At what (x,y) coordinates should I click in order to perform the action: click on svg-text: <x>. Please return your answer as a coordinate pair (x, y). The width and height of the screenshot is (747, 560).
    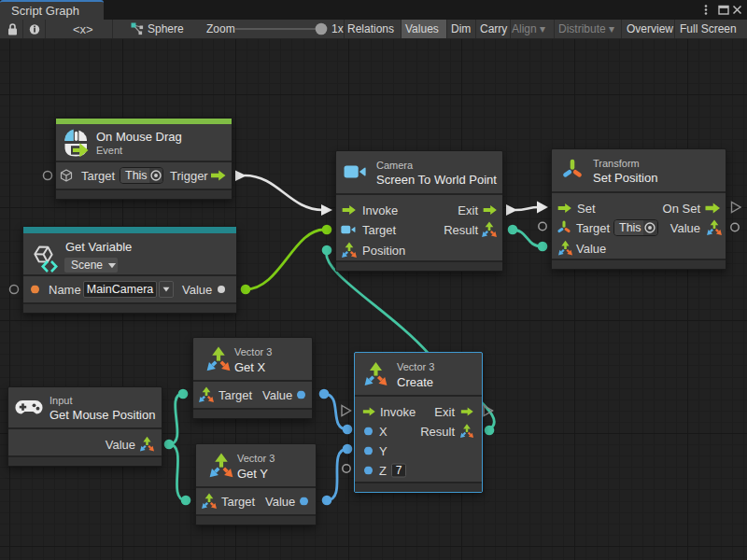
    Looking at the image, I should click on (83, 30).